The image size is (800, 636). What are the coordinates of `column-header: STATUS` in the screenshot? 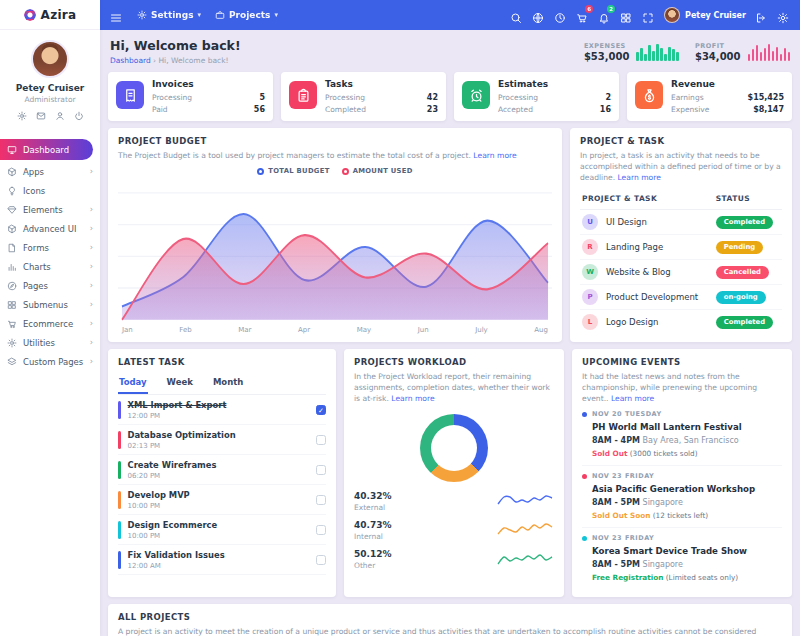 It's located at (748, 200).